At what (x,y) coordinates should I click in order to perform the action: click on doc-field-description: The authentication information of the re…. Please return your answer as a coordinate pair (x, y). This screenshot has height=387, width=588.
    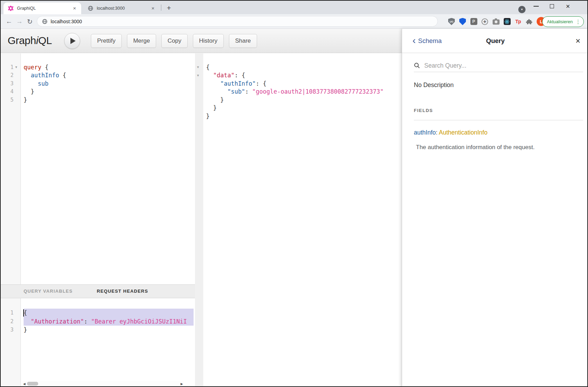
    Looking at the image, I should click on (475, 147).